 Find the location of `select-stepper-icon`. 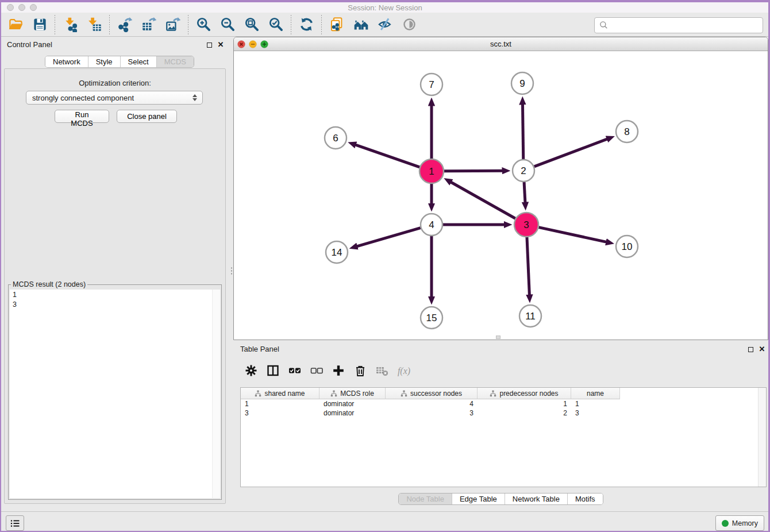

select-stepper-icon is located at coordinates (195, 98).